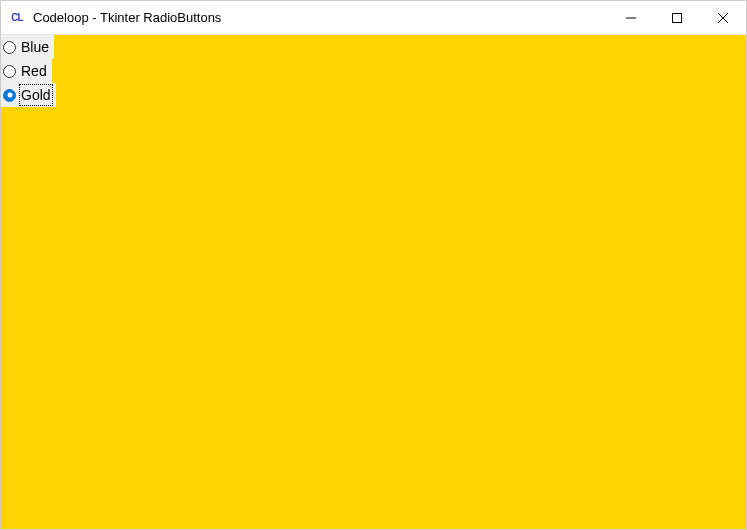  I want to click on close-button, so click(723, 18).